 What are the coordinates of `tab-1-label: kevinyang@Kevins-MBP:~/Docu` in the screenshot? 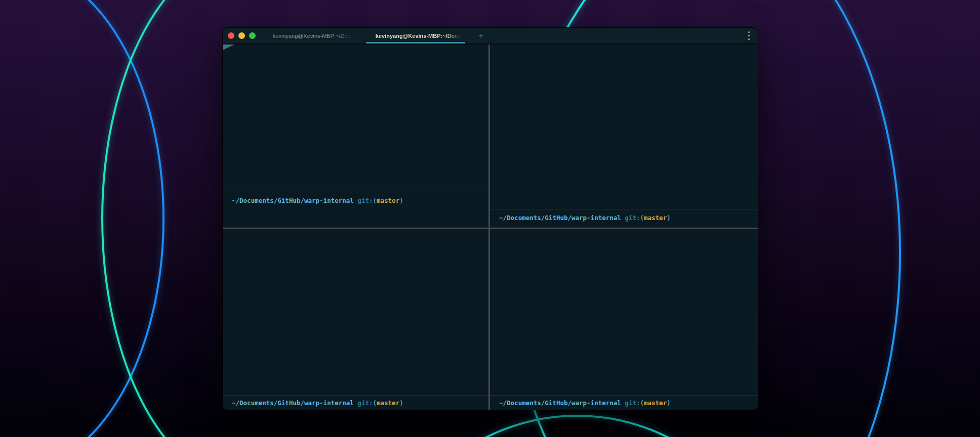 It's located at (313, 36).